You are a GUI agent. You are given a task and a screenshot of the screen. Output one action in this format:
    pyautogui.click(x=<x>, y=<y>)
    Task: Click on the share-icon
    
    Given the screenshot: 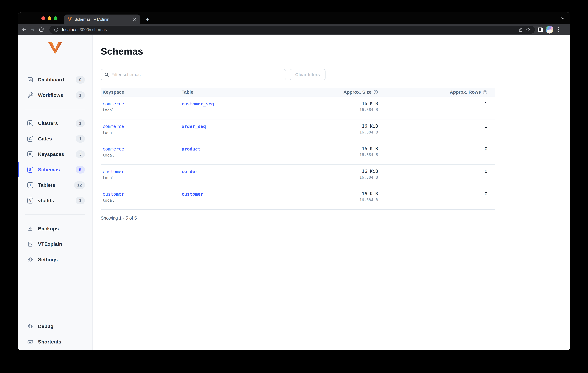 What is the action you would take?
    pyautogui.click(x=521, y=30)
    